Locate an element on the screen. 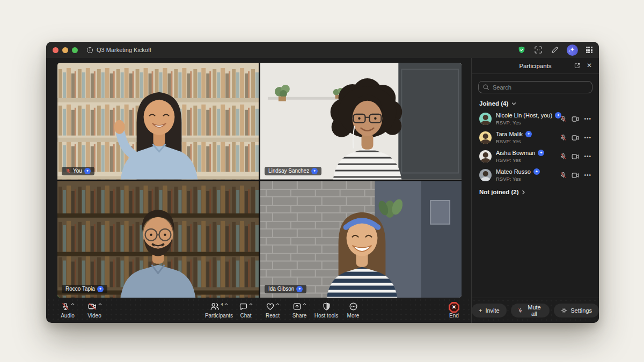 This screenshot has height=362, width=644. video-label: Video is located at coordinates (94, 315).